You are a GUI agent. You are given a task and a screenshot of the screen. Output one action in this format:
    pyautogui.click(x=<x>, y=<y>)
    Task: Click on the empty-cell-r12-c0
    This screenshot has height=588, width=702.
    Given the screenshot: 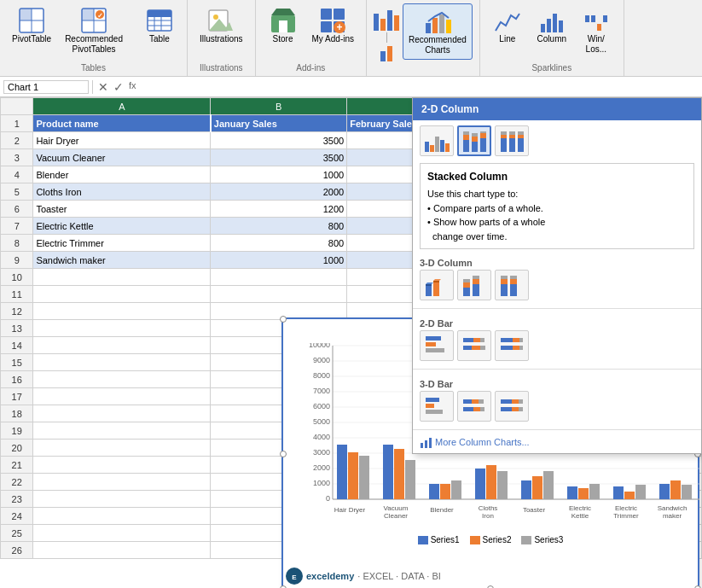 What is the action you would take?
    pyautogui.click(x=122, y=311)
    